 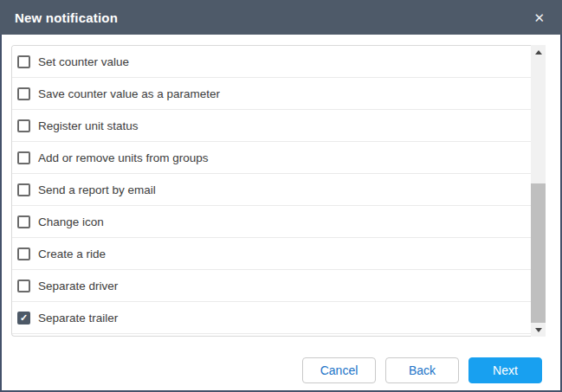 What do you see at coordinates (539, 253) in the screenshot?
I see `scrollbar-thumb` at bounding box center [539, 253].